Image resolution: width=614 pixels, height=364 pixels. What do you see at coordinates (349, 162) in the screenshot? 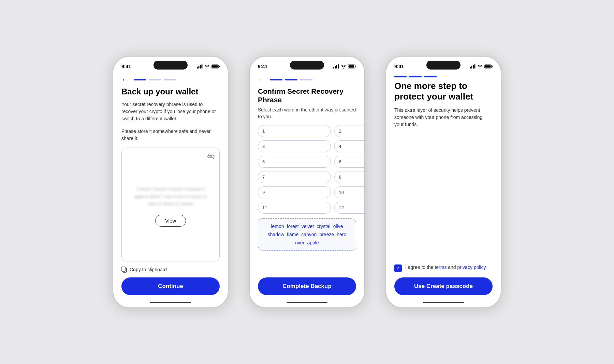
I see `word-slot-6: 6` at bounding box center [349, 162].